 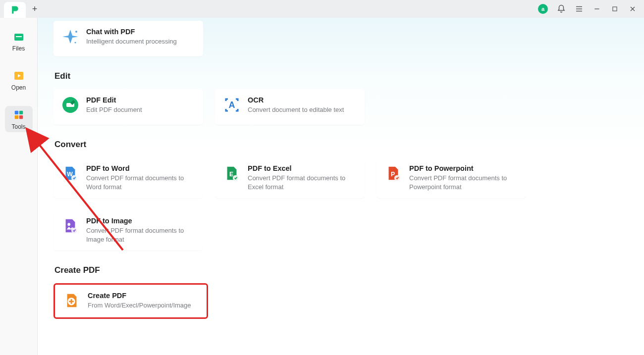 What do you see at coordinates (232, 105) in the screenshot?
I see `svg-text: A` at bounding box center [232, 105].